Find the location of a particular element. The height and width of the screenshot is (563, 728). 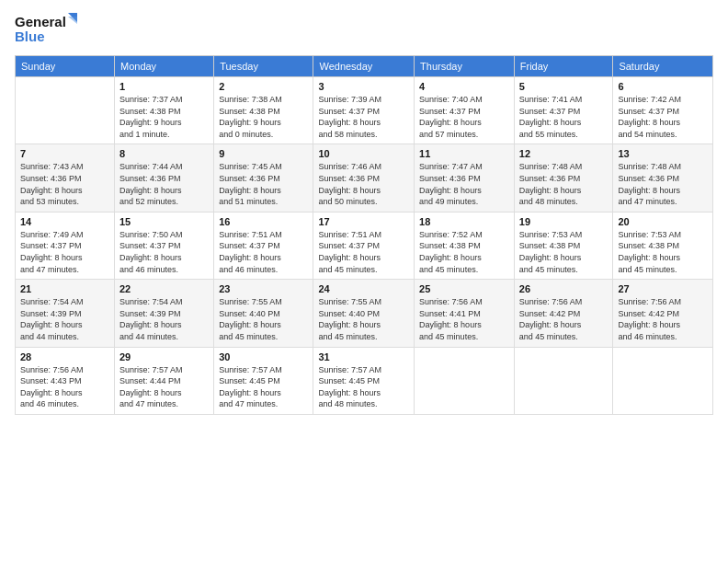

calendar-week-row: 7Sunrise: 7:43 AM Sunset: 4:36 PM Daylig… is located at coordinates (364, 178).